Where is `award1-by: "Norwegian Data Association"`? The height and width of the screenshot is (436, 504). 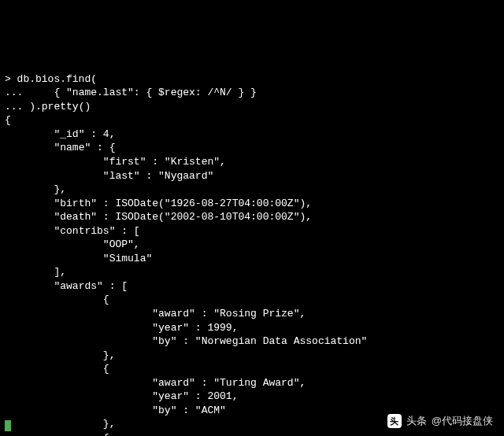 award1-by: "Norwegian Data Association" is located at coordinates (281, 342).